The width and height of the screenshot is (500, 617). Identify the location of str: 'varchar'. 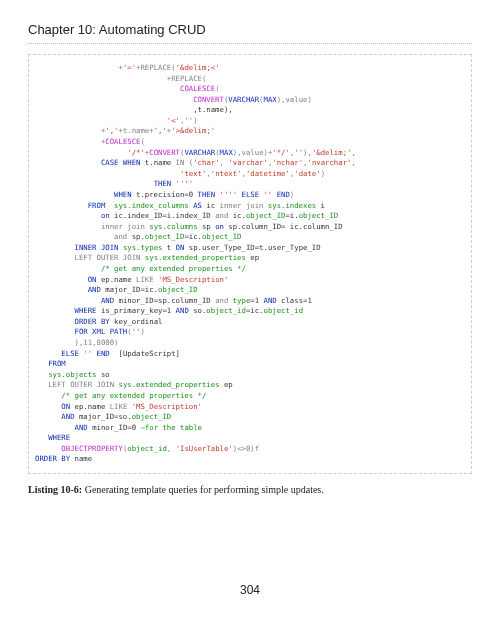
(248, 162).